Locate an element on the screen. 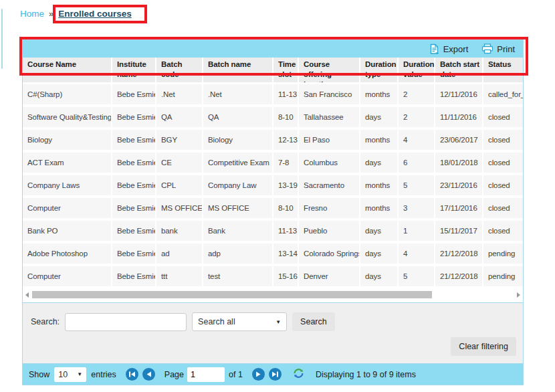  cell-batch-start-date: 18/01/2018 is located at coordinates (459, 163).